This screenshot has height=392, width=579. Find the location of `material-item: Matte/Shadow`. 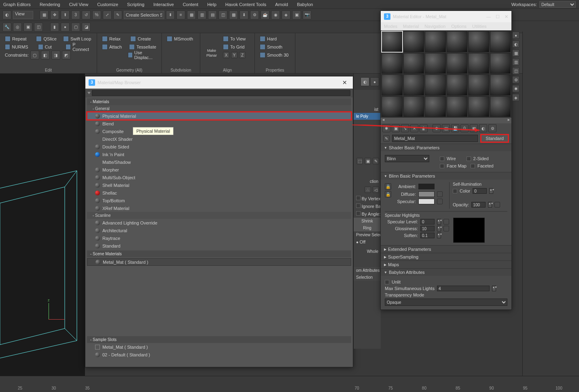

material-item: Matte/Shadow is located at coordinates (219, 162).